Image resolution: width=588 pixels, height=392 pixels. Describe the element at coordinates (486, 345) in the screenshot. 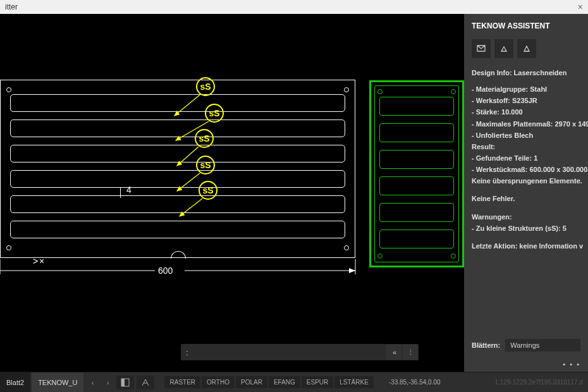

I see `browse-label: Blättern:` at that location.